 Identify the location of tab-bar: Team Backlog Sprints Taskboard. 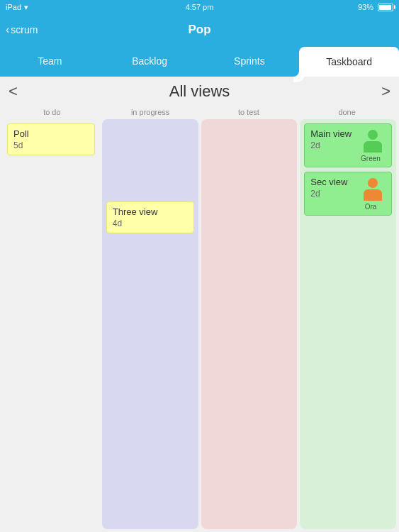
(200, 61).